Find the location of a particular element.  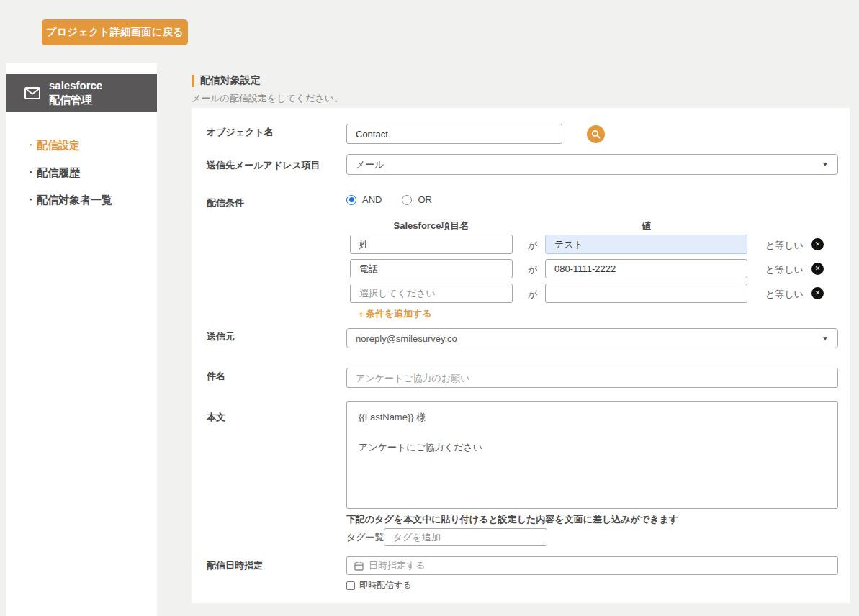

sidebar-item-delivery-history: ・ 配信履歴 is located at coordinates (81, 173).